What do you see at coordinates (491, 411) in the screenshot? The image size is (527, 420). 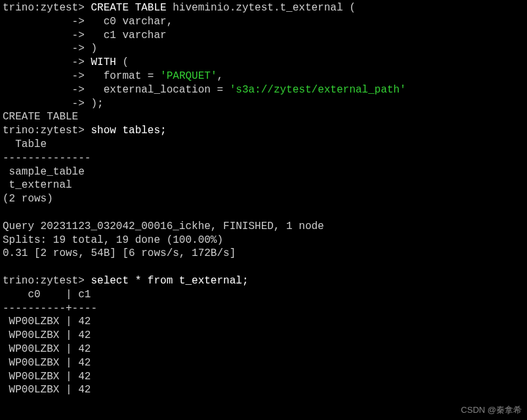 I see `watermark: CSDN @秦拿希` at bounding box center [491, 411].